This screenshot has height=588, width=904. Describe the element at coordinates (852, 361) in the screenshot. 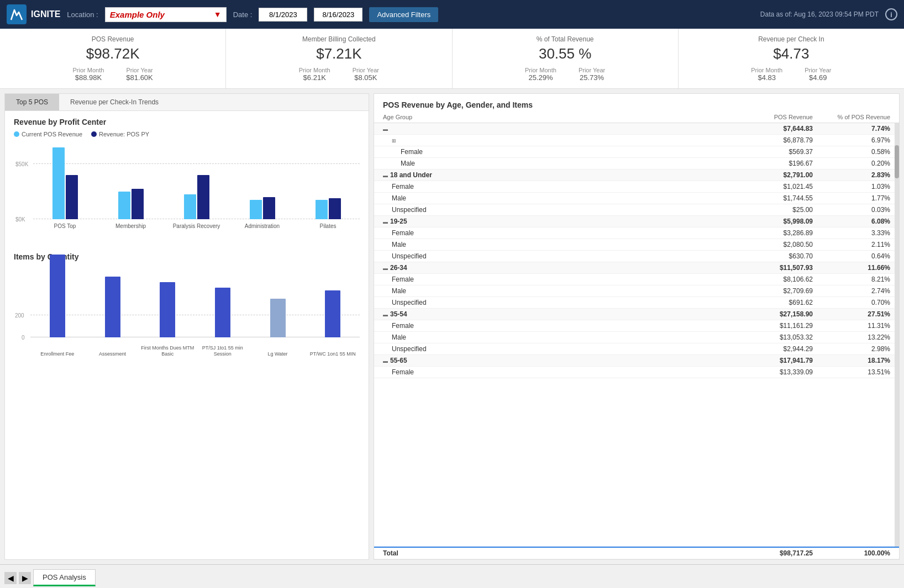

I see `cell-pct-20: 18.17%` at that location.